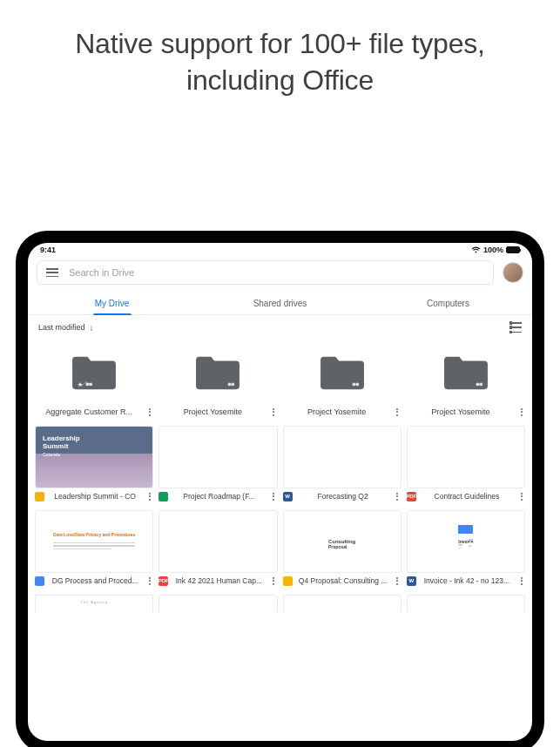 This screenshot has width=560, height=747. Describe the element at coordinates (94, 602) in the screenshot. I see `thumb-text: The Agency` at that location.